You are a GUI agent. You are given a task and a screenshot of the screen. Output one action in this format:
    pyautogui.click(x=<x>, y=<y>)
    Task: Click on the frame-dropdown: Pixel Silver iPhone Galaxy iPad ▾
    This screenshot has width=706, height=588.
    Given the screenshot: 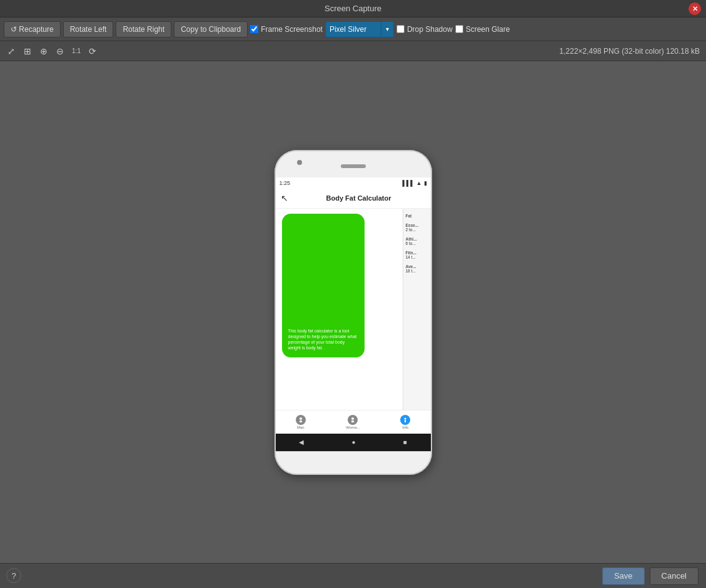 What is the action you would take?
    pyautogui.click(x=360, y=29)
    